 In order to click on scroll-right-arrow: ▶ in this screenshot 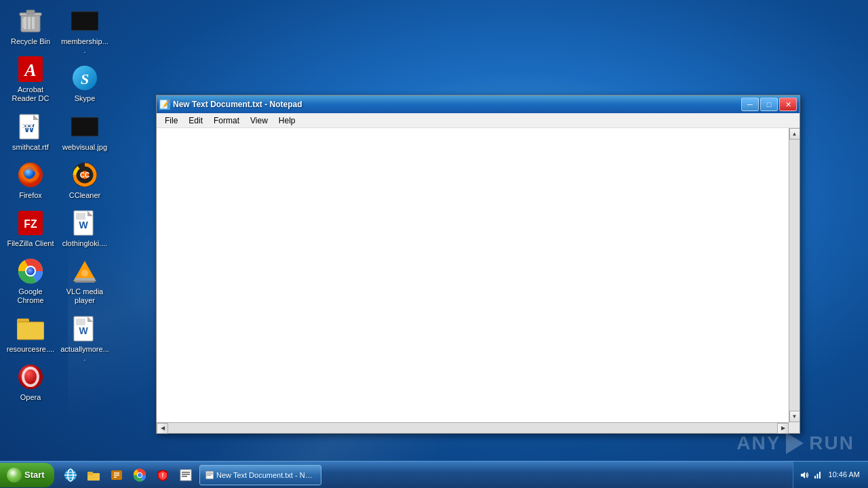, I will do `click(783, 428)`.